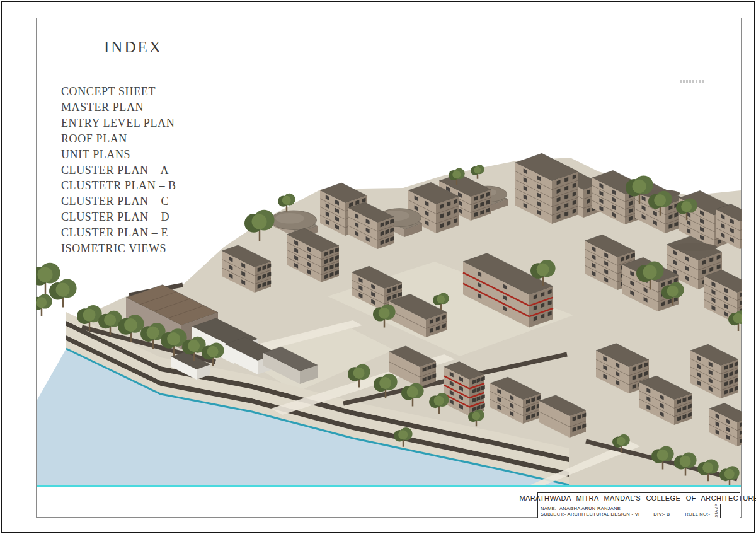 The height and width of the screenshot is (534, 756). I want to click on title-block: MARATHWADA MITRA MANDAL'S COLLEGE OF ARC…, so click(639, 506).